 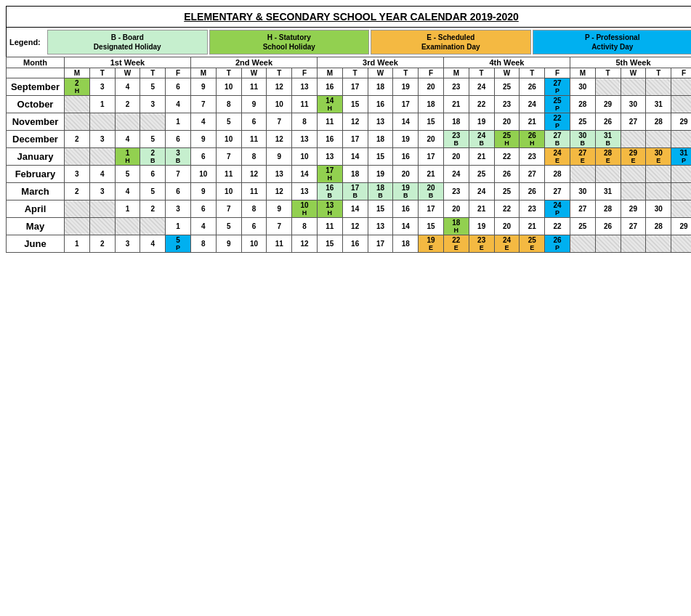 What do you see at coordinates (330, 192) in the screenshot?
I see `mar-16: 16B` at bounding box center [330, 192].